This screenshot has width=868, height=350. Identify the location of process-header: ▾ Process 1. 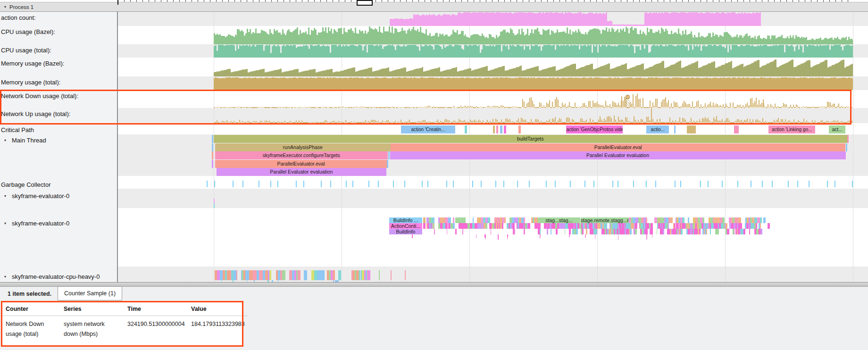
(434, 7).